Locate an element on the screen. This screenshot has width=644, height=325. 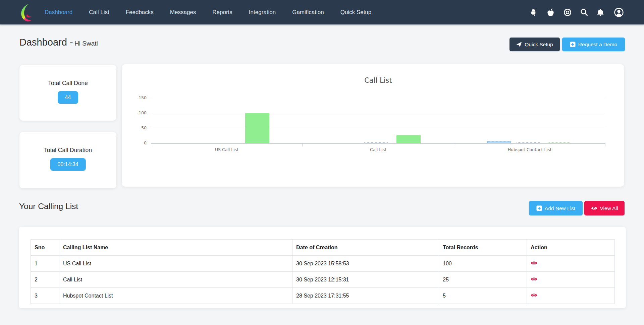
table-row: 1 US Call List 30 Sep 2023 15:58:53 100 is located at coordinates (323, 264).